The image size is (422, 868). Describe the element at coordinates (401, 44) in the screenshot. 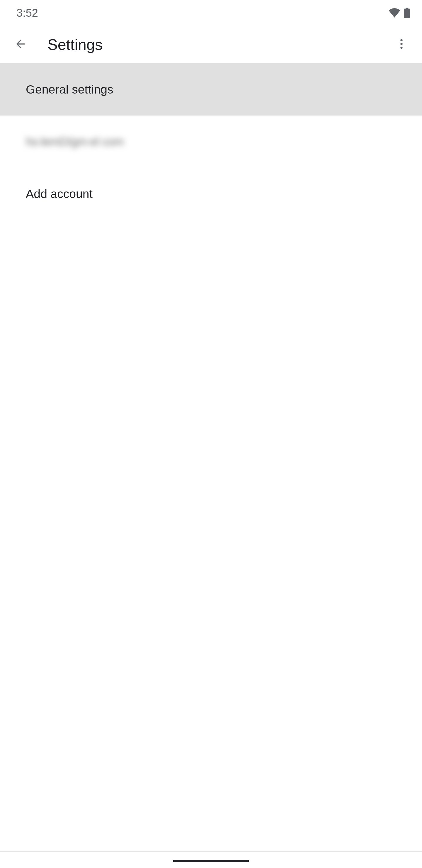

I see `more-vert-icon` at that location.